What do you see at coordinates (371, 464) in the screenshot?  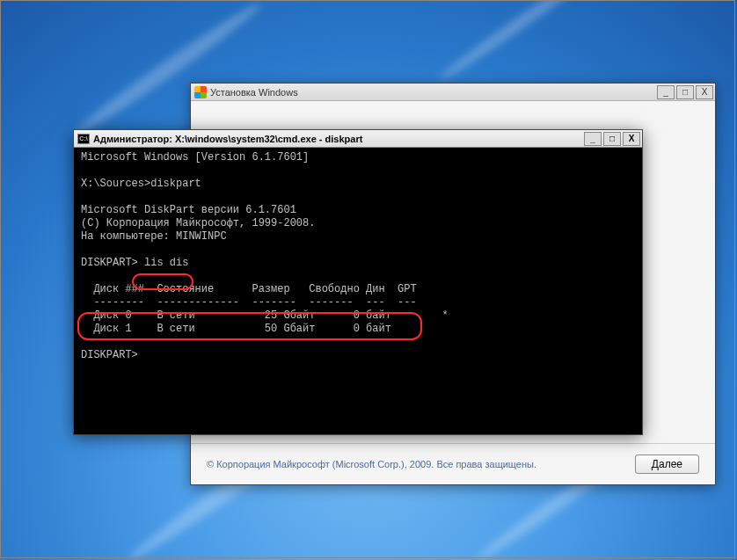 I see `copyright-text: © Корпорация Майкрософт (Microsoft Corp.…` at bounding box center [371, 464].